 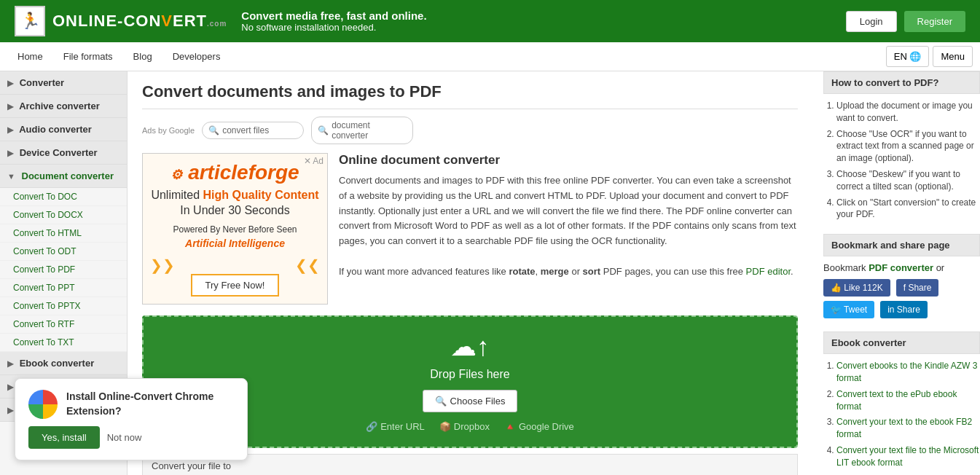 I want to click on sidebar-sub-rtf: Convert To RTF, so click(x=63, y=325).